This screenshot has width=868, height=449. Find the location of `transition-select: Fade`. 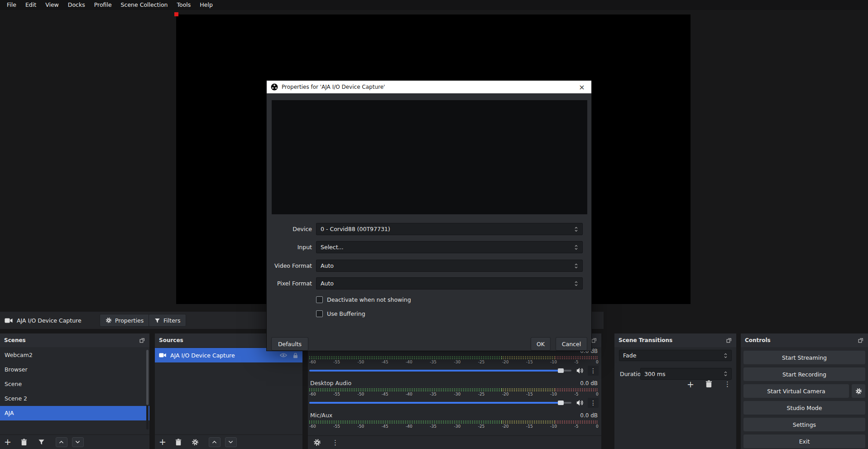

transition-select: Fade is located at coordinates (676, 355).